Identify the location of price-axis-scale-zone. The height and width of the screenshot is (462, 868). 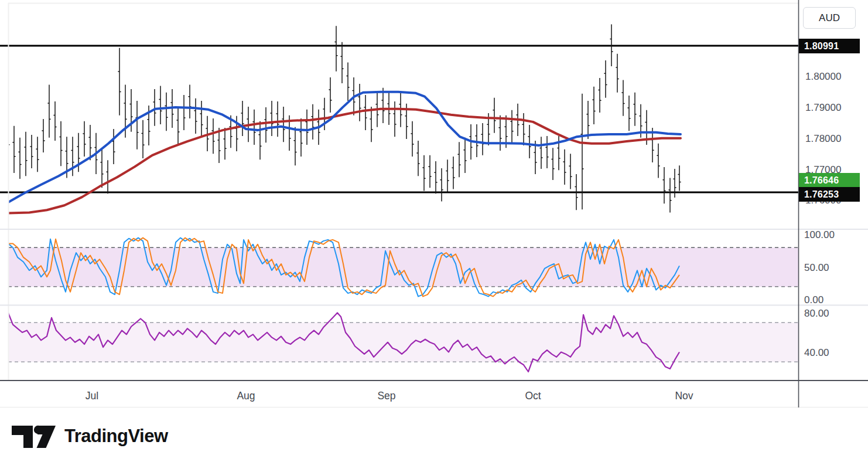
(833, 190).